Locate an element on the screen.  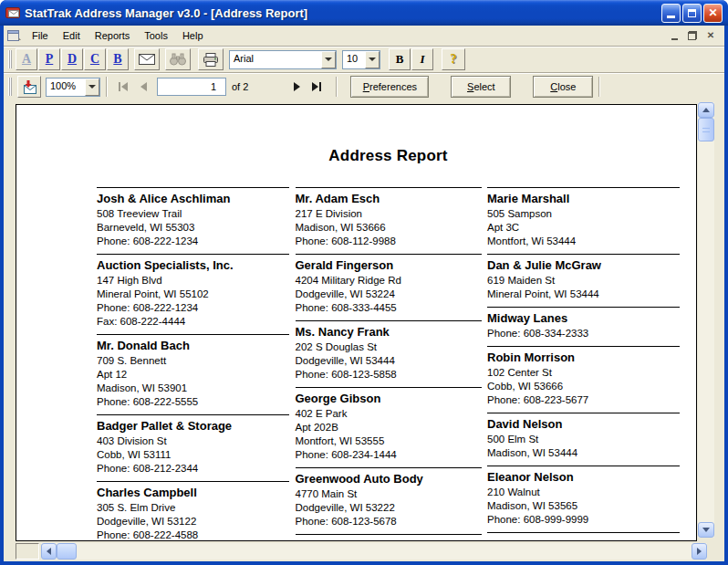
font-combo-dropdown-button is located at coordinates (328, 60).